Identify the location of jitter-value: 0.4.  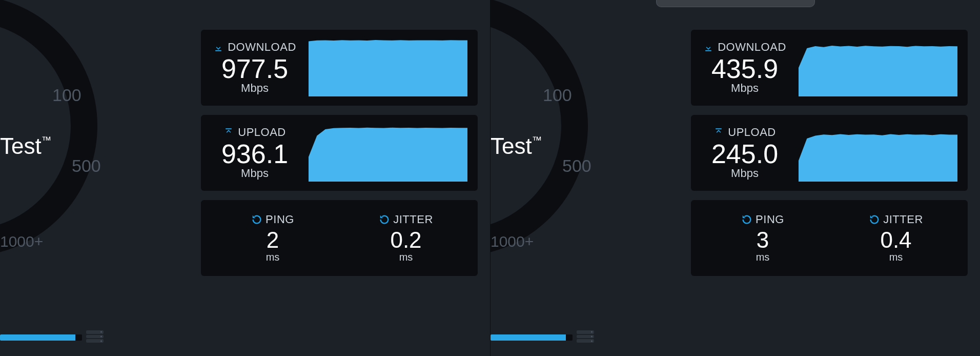
(896, 240).